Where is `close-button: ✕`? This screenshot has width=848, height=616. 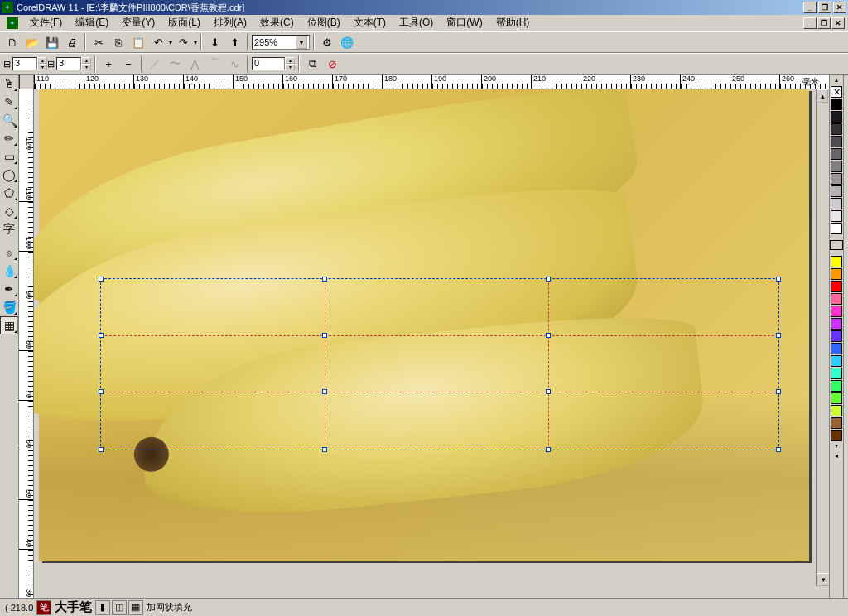
close-button: ✕ is located at coordinates (840, 7).